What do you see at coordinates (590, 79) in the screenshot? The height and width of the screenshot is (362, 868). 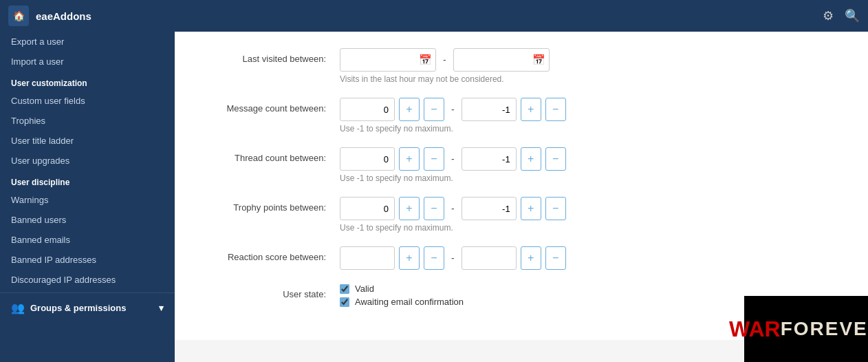 I see `last-visited-hint: Visits in the last hour may not be consi…` at bounding box center [590, 79].